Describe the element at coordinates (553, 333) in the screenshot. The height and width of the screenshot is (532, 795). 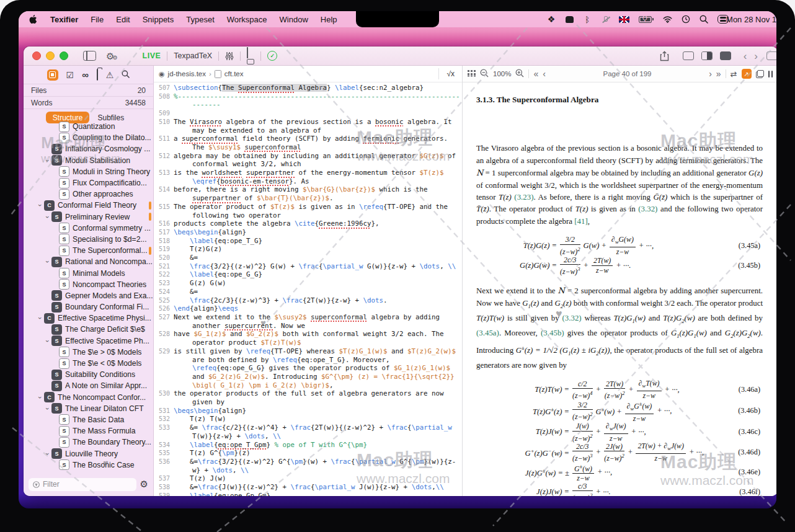
I see `pdf-link: (3.45b)` at that location.